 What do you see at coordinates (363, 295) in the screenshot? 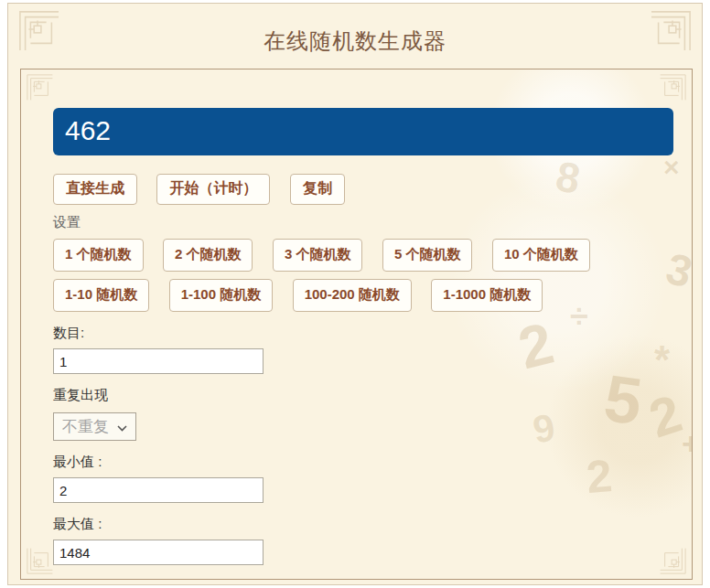
I see `preset-row-ranges: 1-10 随机数 1-100 随机数 100-200 随机数 1-1000 随机…` at bounding box center [363, 295].